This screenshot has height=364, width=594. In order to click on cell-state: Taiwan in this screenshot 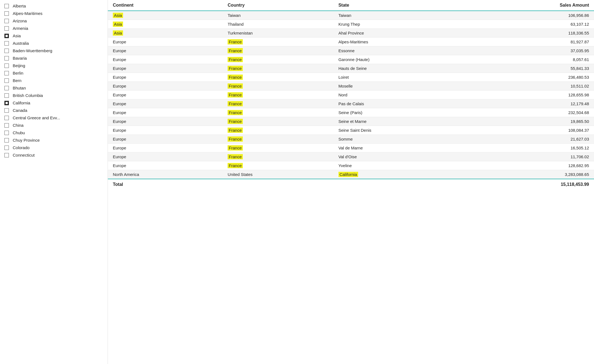, I will do `click(402, 15)`.